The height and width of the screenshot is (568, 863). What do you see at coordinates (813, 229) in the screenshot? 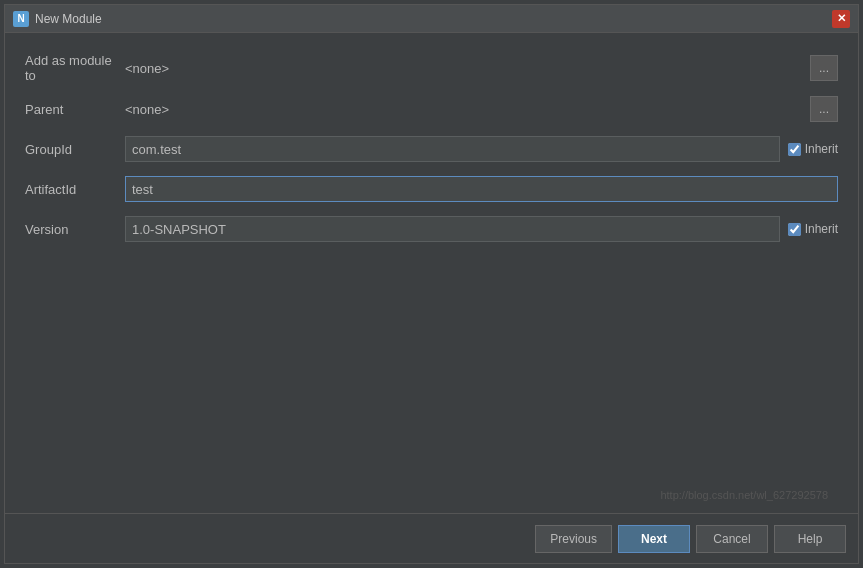
I see `version-inherit-label: Inherit` at bounding box center [813, 229].